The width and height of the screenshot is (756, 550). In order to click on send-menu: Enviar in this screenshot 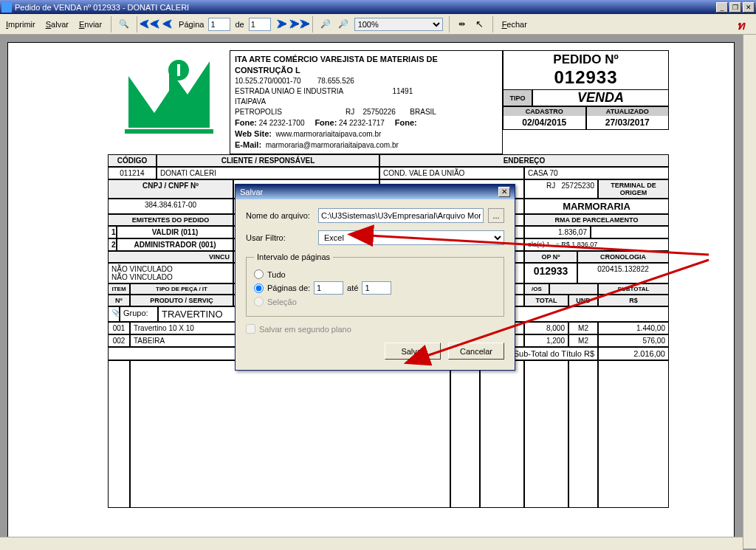, I will do `click(90, 24)`.